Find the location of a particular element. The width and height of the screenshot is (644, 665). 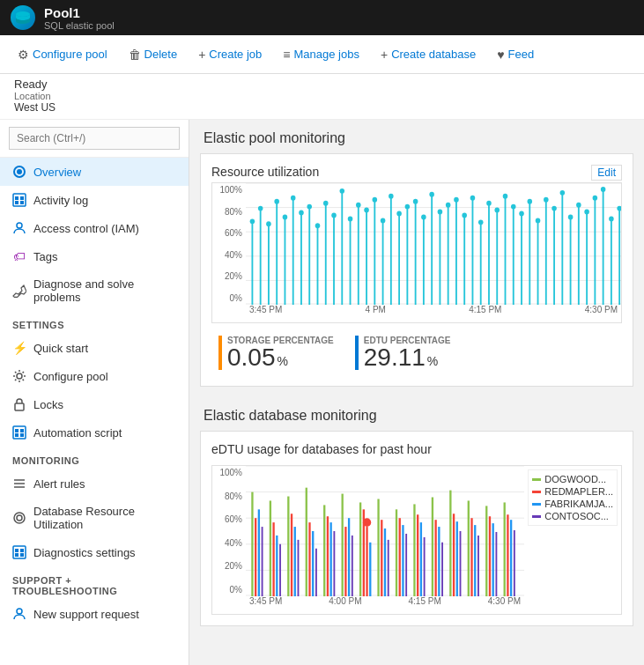

trash-icon: 🗑 is located at coordinates (135, 55).